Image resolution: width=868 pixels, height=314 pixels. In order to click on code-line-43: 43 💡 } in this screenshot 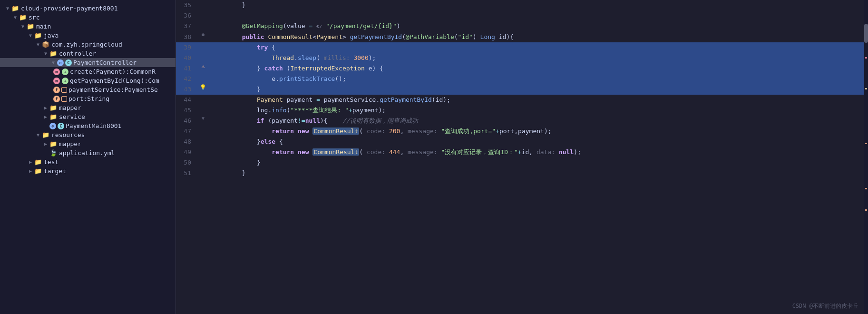, I will do `click(522, 89)`.